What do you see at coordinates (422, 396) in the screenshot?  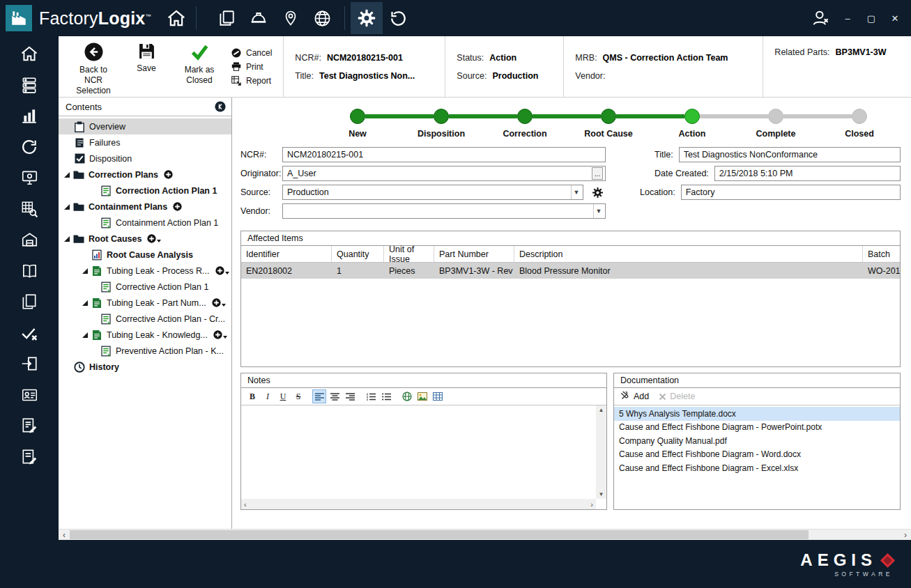 I see `insert-image-icon` at bounding box center [422, 396].